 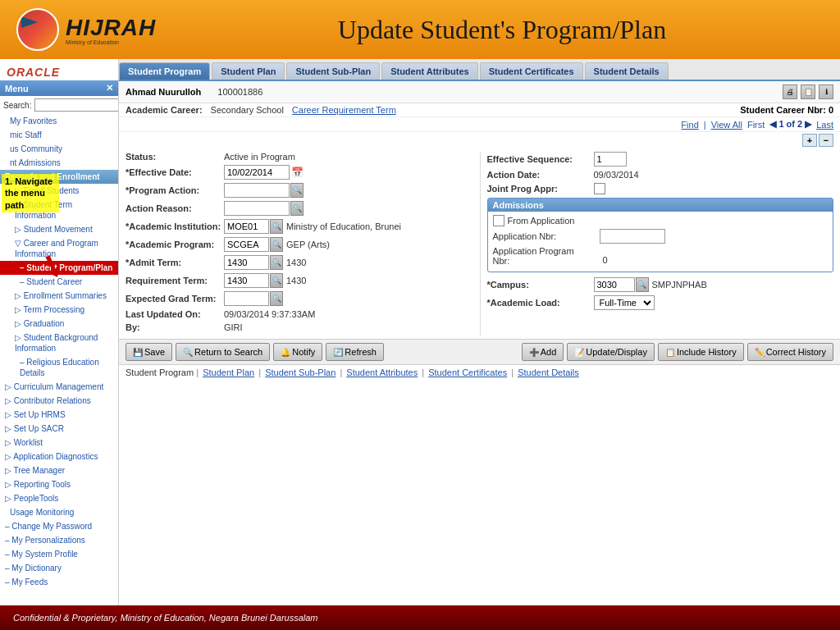 I want to click on bottom-link-student-plan: Student Plan, so click(x=228, y=372).